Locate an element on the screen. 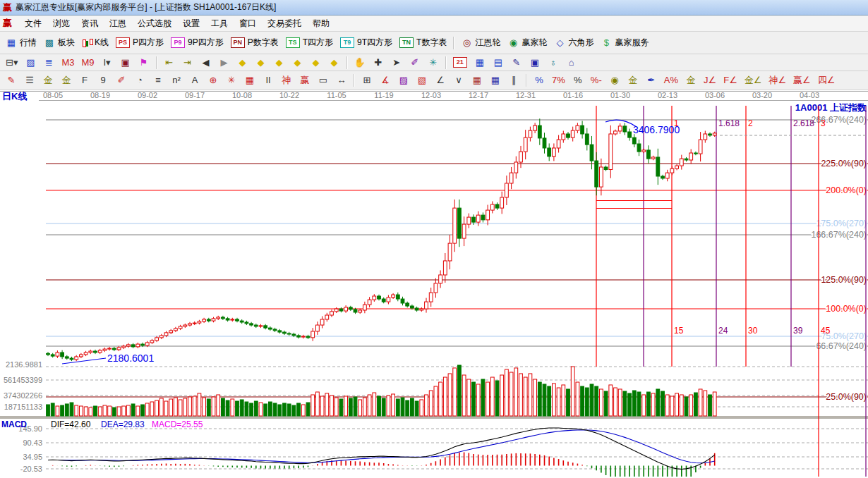 Image resolution: width=868 pixels, height=478 pixels. a-percent-tool: A% is located at coordinates (671, 80).